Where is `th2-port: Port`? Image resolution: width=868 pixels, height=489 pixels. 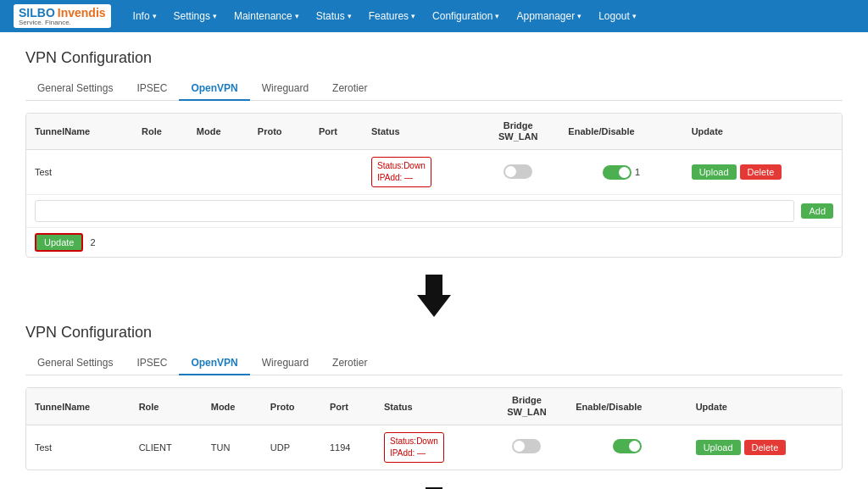
th2-port: Port is located at coordinates (348, 407).